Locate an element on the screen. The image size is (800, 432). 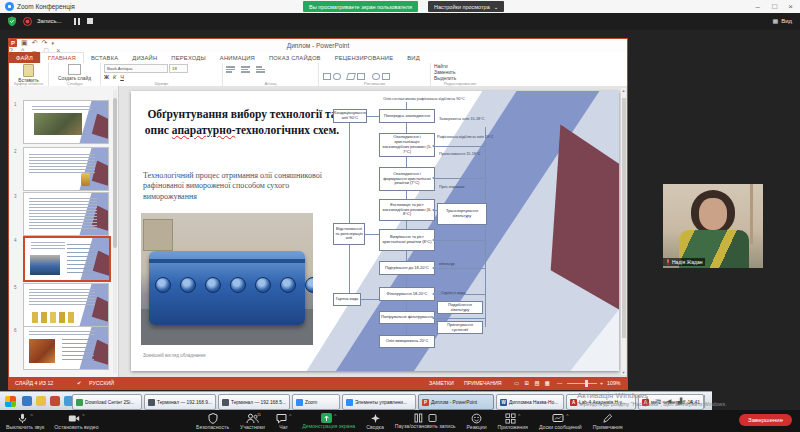
zoom-slider-thumb is located at coordinates (586, 384).